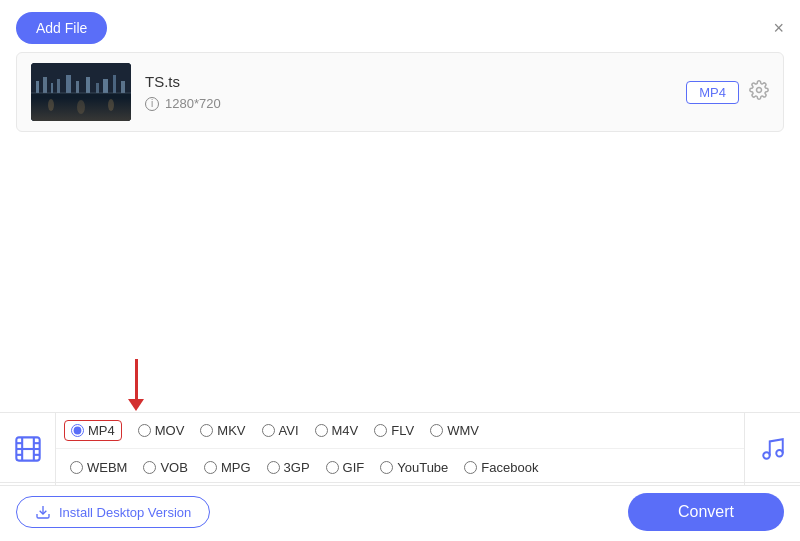 The height and width of the screenshot is (541, 800). What do you see at coordinates (414, 468) in the screenshot?
I see `format-option-youtube: YouTube` at bounding box center [414, 468].